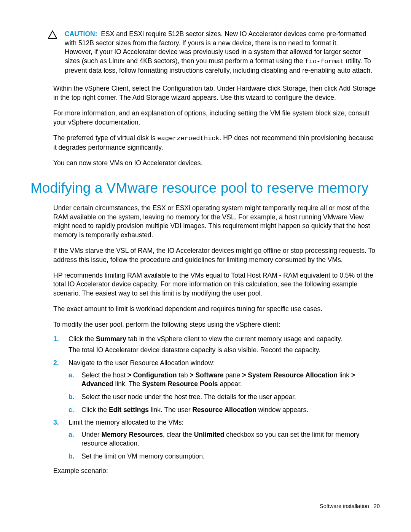  Describe the element at coordinates (221, 39) in the screenshot. I see `caution-paragraph-1: CAUTION: ESX and ESXi require 512B secto…` at that location.